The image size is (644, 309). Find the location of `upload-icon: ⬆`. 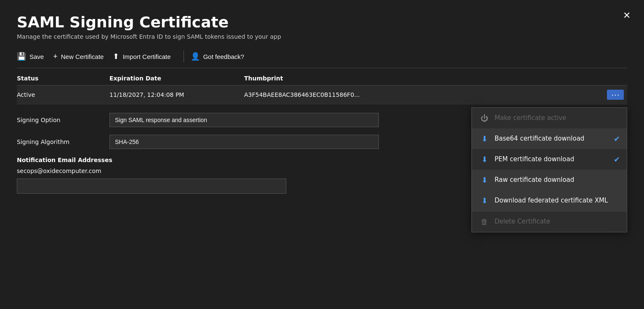

upload-icon: ⬆ is located at coordinates (116, 56).